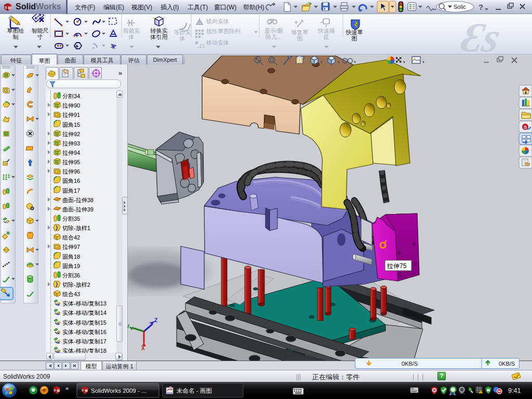  I want to click on svg-text: Y, so click(129, 326).